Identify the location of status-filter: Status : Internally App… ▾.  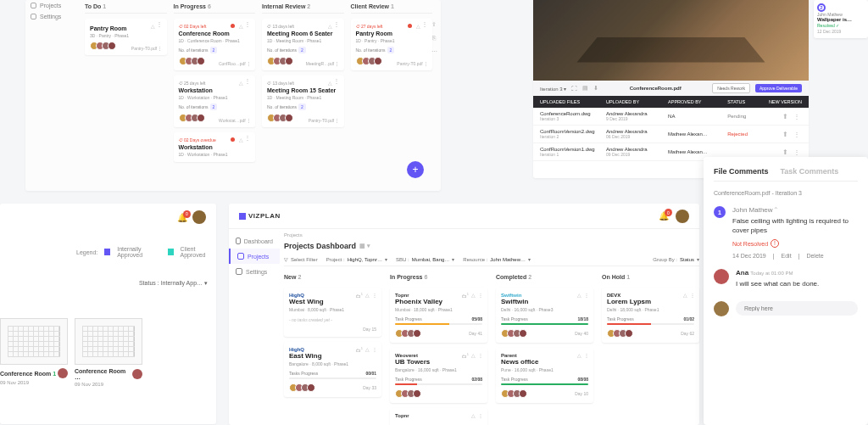
(173, 283).